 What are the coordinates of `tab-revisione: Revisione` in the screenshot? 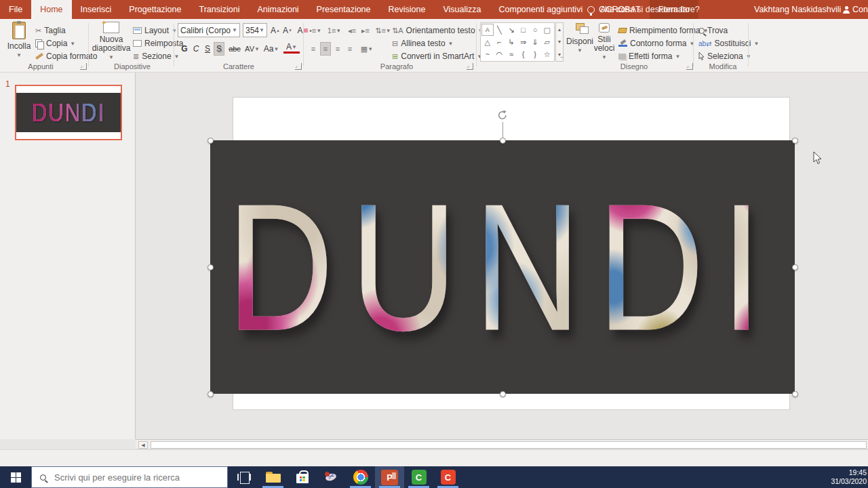 It's located at (407, 9).